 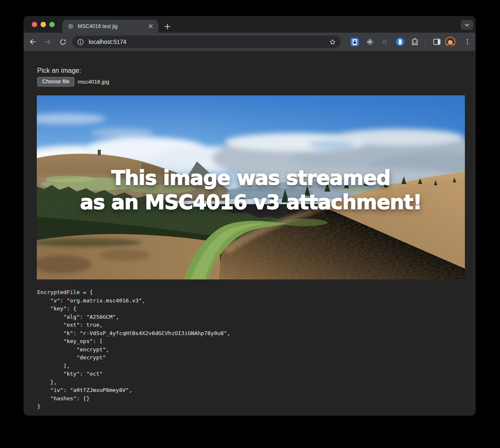 What do you see at coordinates (134, 399) in the screenshot?
I see `code-line: "hashes": {}` at bounding box center [134, 399].